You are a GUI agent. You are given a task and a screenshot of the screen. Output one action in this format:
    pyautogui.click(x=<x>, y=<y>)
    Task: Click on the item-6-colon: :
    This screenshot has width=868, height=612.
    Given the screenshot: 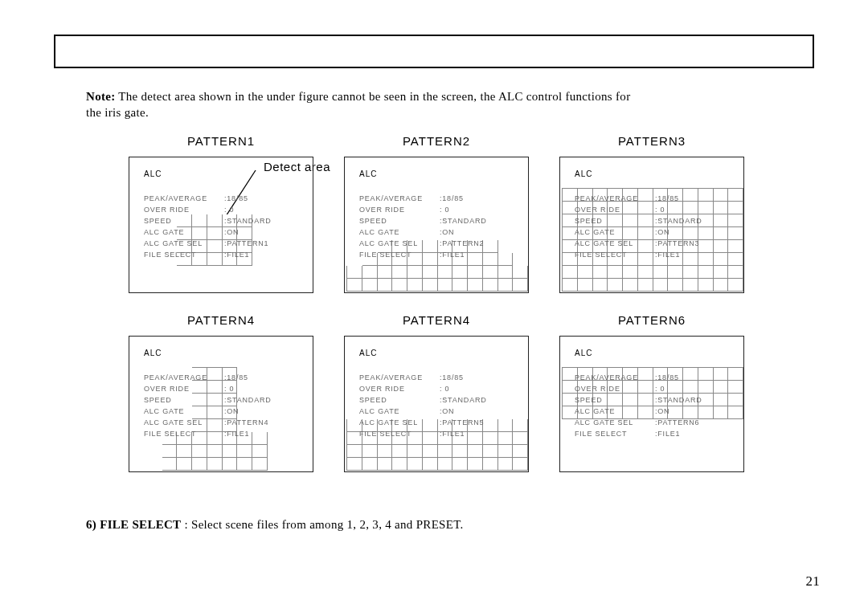 What is the action you would take?
    pyautogui.click(x=186, y=524)
    